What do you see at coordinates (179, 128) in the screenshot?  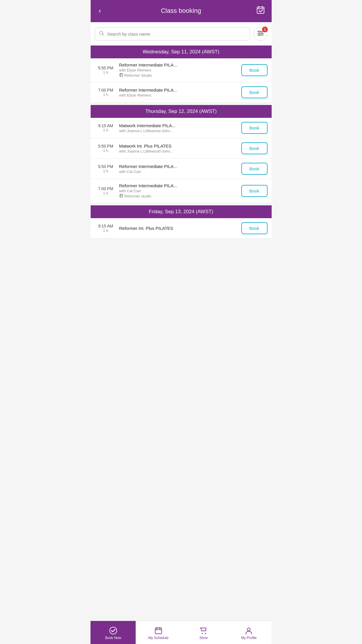 I see `class-info: Matwork Intermediate PILA... with Joanna…` at bounding box center [179, 128].